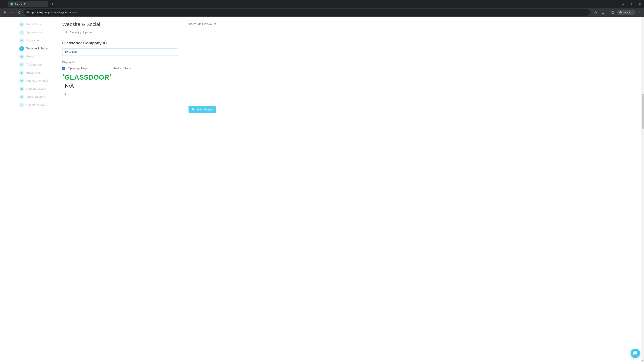 This screenshot has height=362, width=644. What do you see at coordinates (596, 12) in the screenshot?
I see `star-icon` at bounding box center [596, 12].